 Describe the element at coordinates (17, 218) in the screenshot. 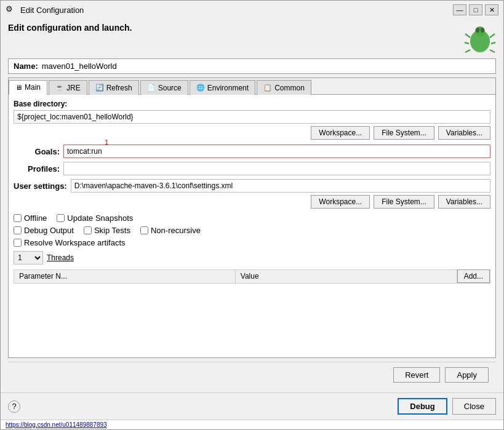

I see `offline-checkbox` at that location.